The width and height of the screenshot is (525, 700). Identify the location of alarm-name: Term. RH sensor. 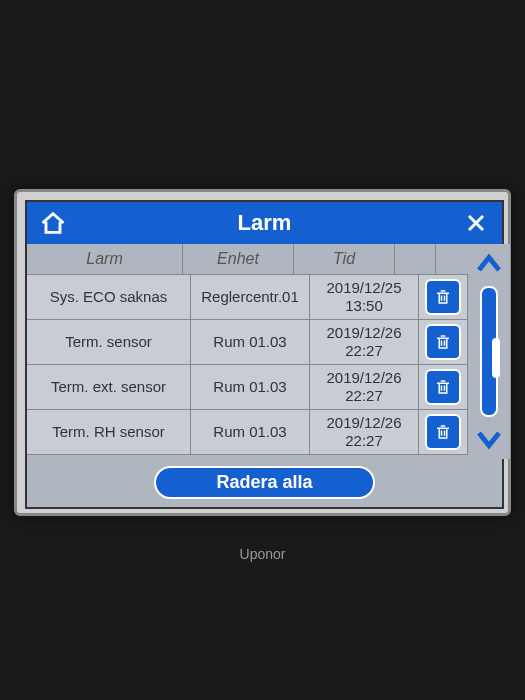
(109, 432).